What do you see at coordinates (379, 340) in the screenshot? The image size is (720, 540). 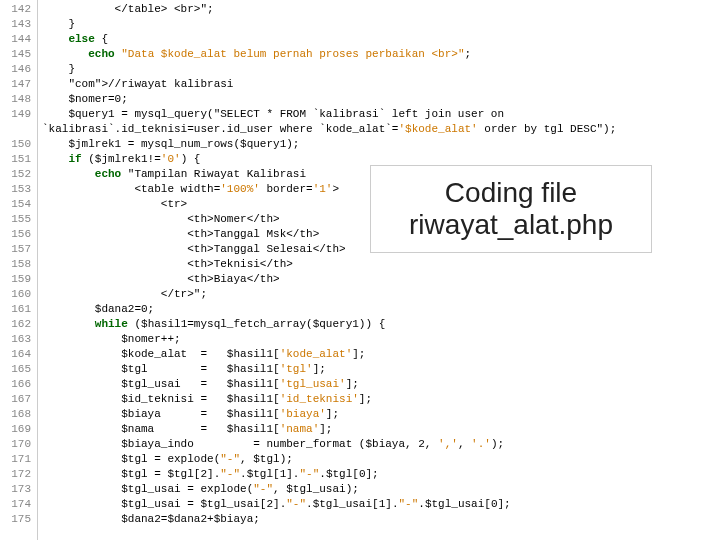 I see `code-line: $nomer++;` at bounding box center [379, 340].